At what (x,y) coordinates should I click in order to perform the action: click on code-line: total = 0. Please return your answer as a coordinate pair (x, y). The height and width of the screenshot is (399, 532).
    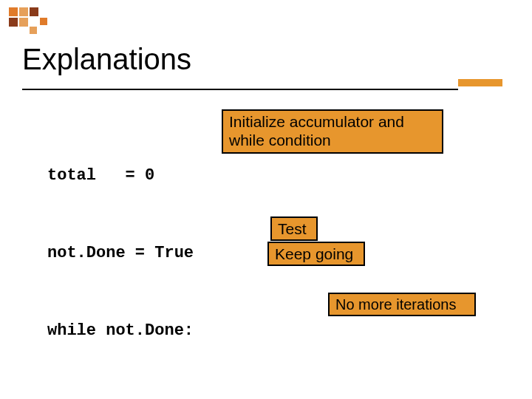
    Looking at the image, I should click on (275, 176).